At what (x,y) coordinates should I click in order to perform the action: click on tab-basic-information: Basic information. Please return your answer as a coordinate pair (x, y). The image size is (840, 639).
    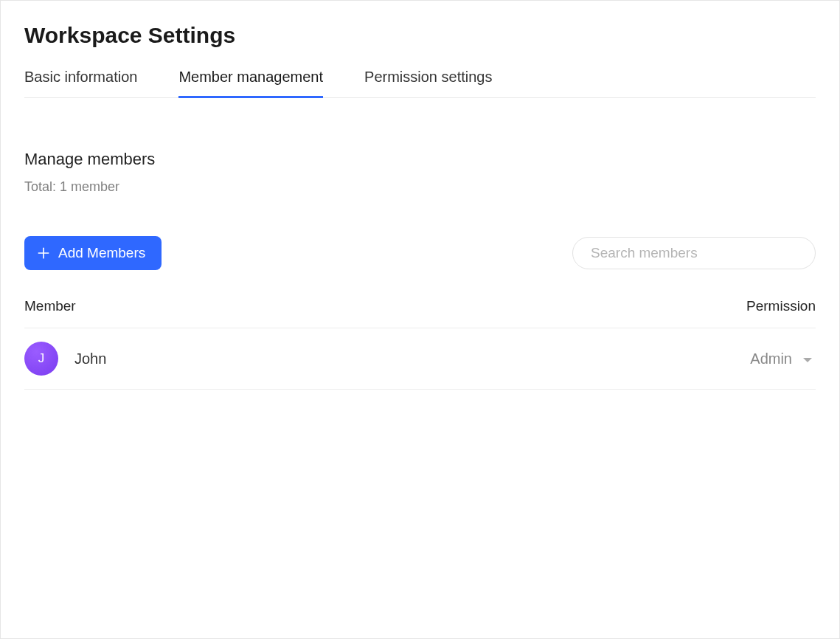
    Looking at the image, I should click on (81, 83).